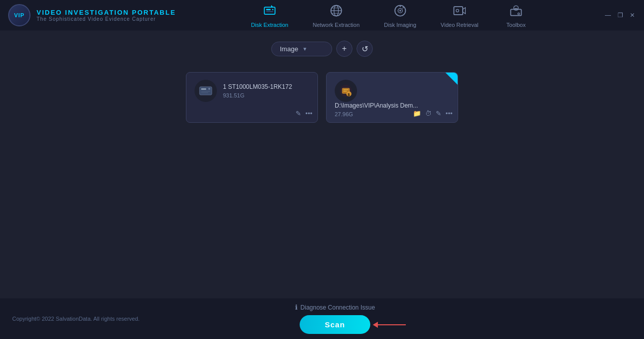  Describe the element at coordinates (289, 49) in the screenshot. I see `dropdown-value: Image` at that location.